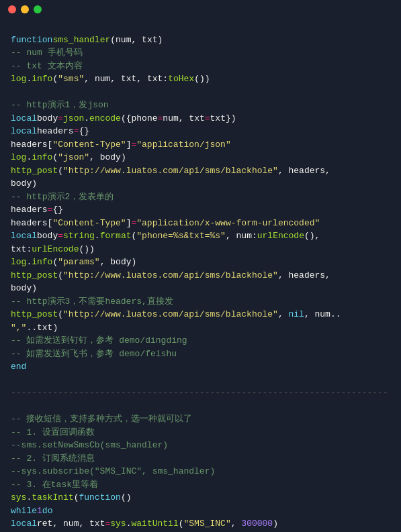 Image resolution: width=401 pixels, height=532 pixels. I want to click on code-line: -- 1. 设置回调函数, so click(200, 433).